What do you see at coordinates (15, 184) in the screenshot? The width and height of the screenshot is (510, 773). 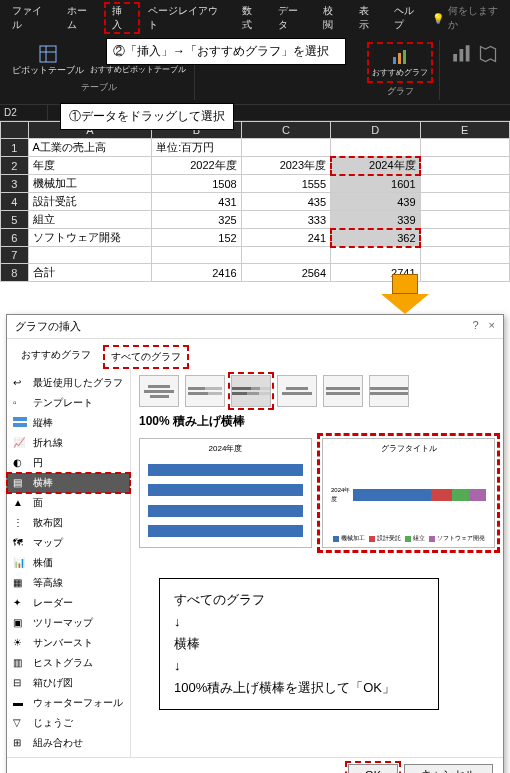 I see `row-hdr: 3` at bounding box center [15, 184].